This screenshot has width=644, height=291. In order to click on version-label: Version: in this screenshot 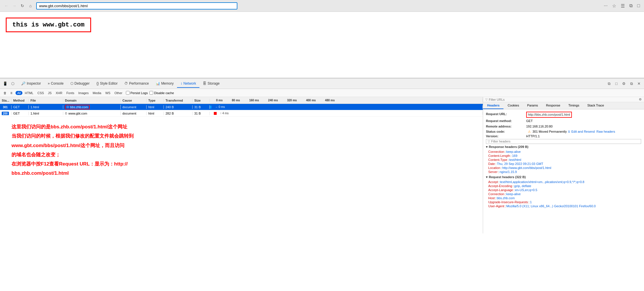, I will do `click(506, 136)`.